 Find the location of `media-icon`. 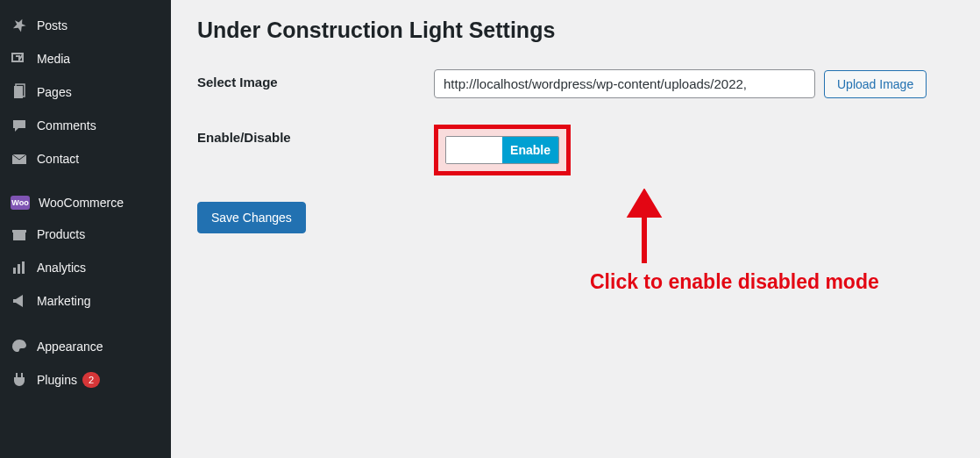

media-icon is located at coordinates (19, 59).